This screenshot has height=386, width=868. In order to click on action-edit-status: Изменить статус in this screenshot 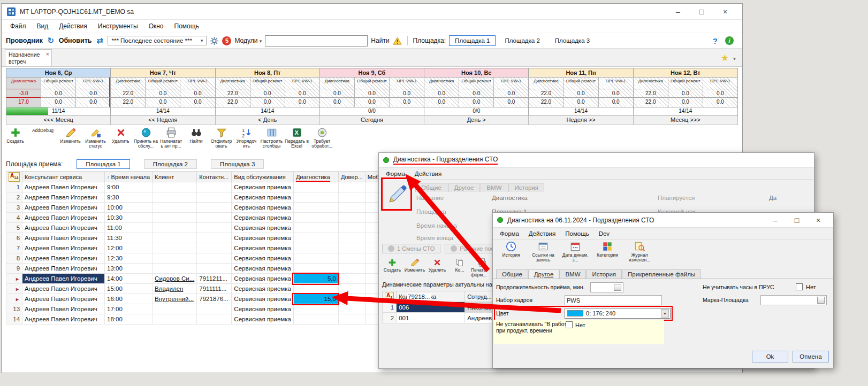, I will do `click(95, 138)`.